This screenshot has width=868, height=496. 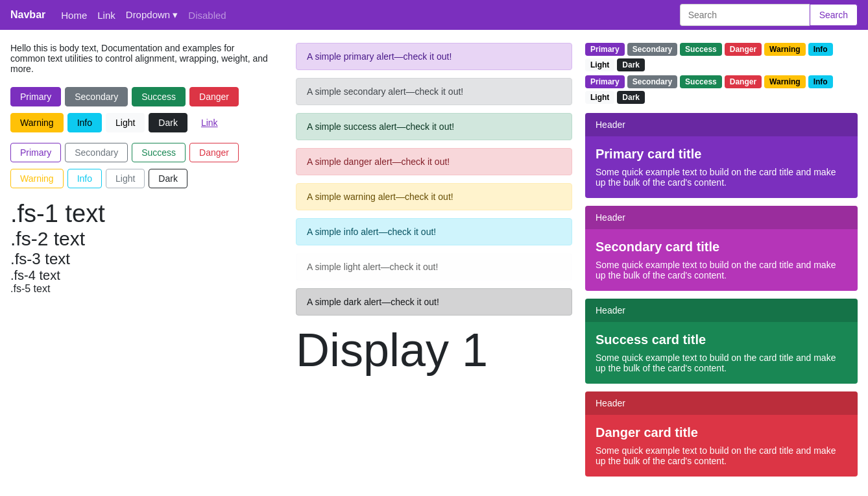 I want to click on card-success-text: Some quick example text to build on the …, so click(x=721, y=363).